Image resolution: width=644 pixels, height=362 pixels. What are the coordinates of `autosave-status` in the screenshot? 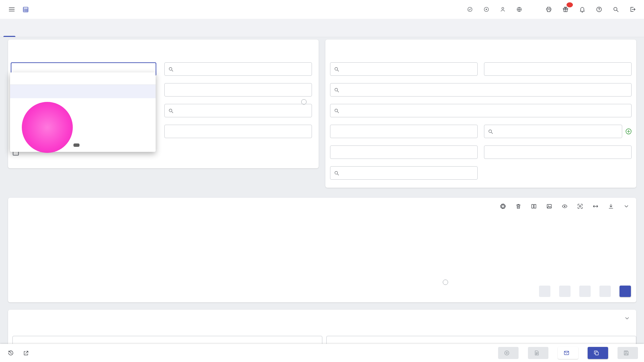 It's located at (471, 9).